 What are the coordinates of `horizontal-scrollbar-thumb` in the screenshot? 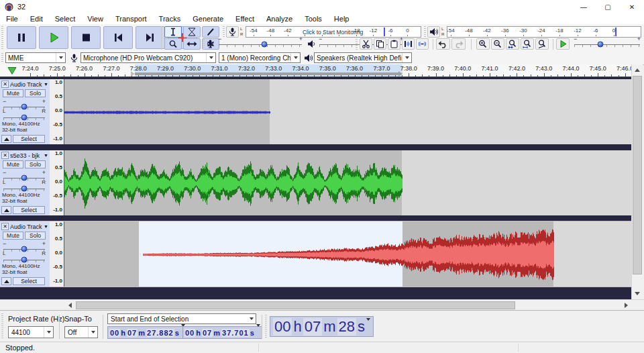 It's located at (295, 305).